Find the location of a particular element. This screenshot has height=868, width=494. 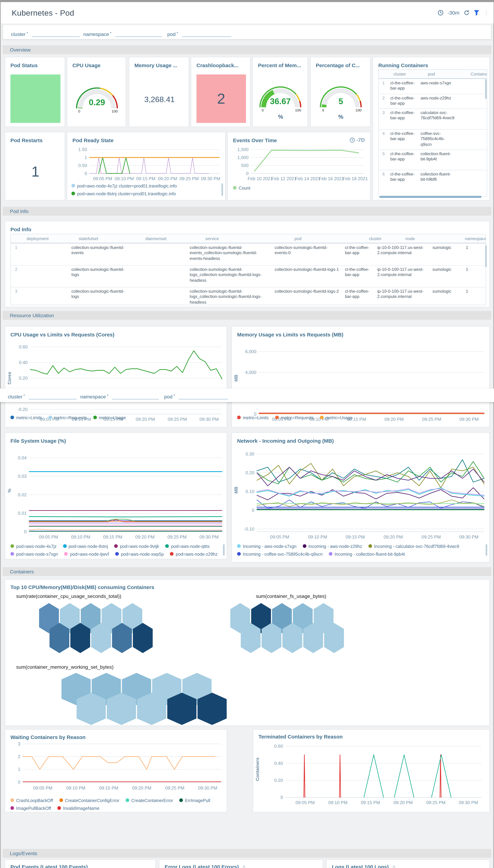

legend-item: CreateContainerConfigError is located at coordinates (90, 800).